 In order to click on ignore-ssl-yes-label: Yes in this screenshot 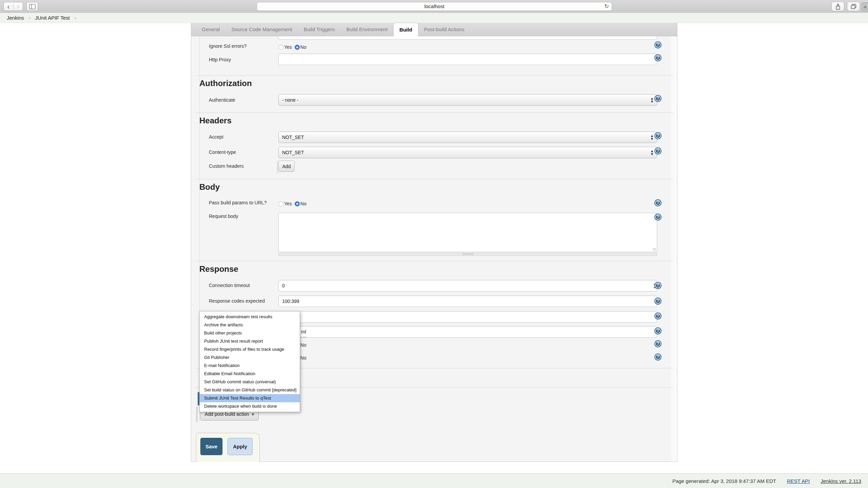, I will do `click(288, 47)`.